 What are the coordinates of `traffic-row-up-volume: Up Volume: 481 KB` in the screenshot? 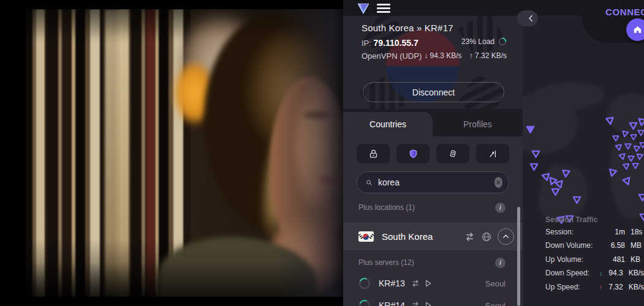 It's located at (583, 259).